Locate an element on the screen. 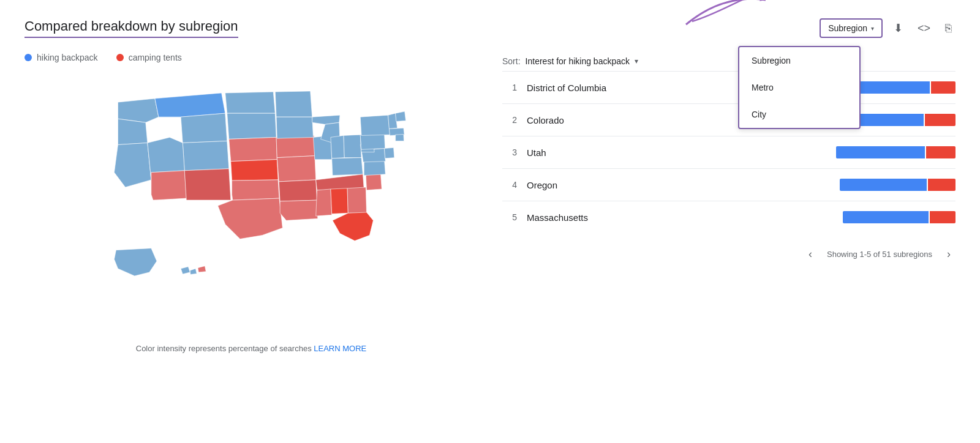 This screenshot has height=443, width=980. state-maine is located at coordinates (401, 116).